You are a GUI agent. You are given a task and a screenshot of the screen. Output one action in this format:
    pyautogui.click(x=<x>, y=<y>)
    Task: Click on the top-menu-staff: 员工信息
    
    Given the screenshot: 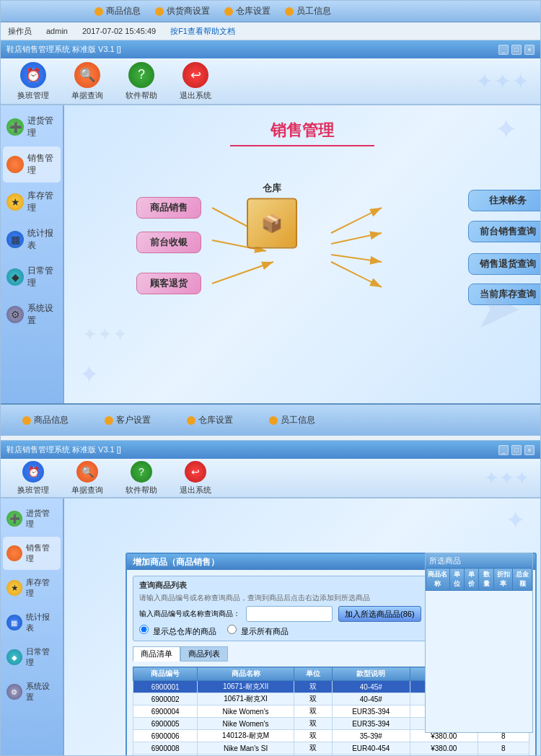 What is the action you would take?
    pyautogui.click(x=308, y=12)
    